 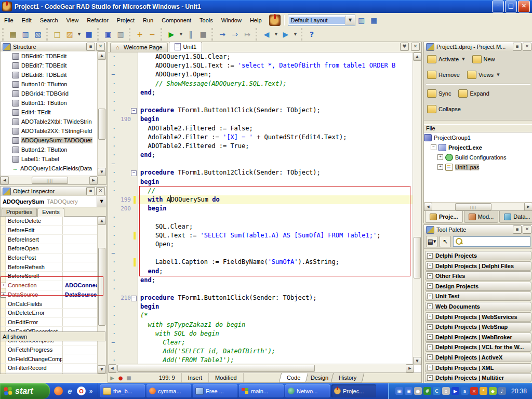 I want to click on palette-category: +Delphi Projects | WebServices, so click(x=478, y=317).